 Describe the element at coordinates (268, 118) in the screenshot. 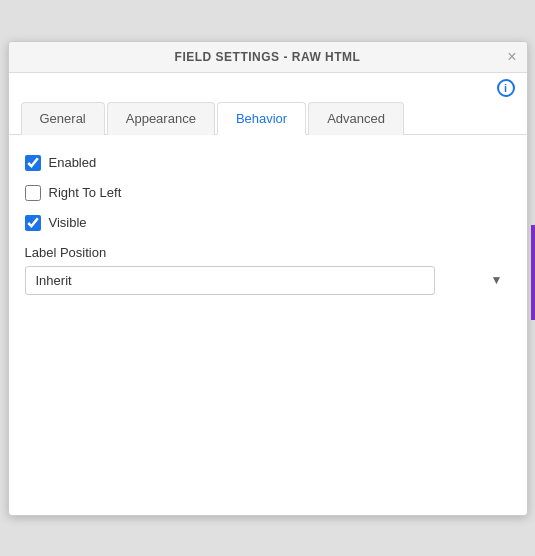

I see `tabs-bar: General Appearance Behavior Advanced` at that location.